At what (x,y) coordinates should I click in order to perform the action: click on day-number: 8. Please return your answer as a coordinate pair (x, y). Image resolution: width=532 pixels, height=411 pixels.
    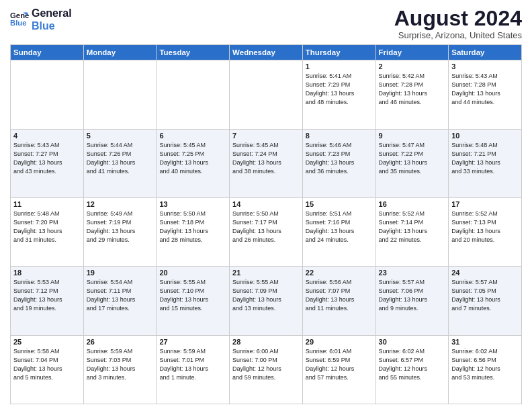
    Looking at the image, I should click on (339, 136).